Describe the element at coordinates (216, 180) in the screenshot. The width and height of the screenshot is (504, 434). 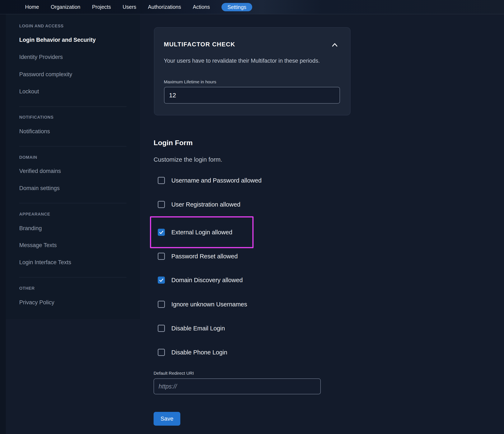
I see `checkbox-label: Username and Password allowed` at that location.